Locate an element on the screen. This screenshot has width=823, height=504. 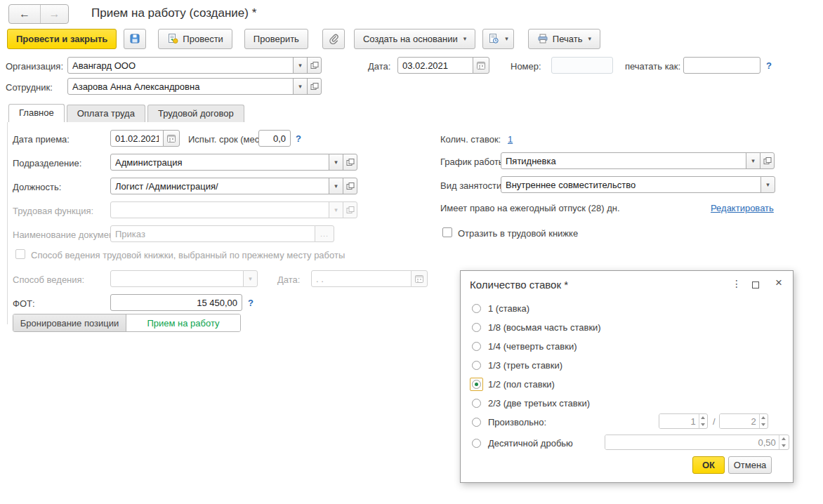
rate-count-link: 1 is located at coordinates (510, 139).